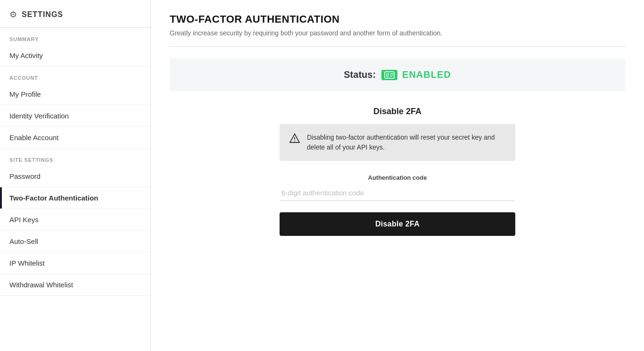  I want to click on warning-icon, so click(295, 140).